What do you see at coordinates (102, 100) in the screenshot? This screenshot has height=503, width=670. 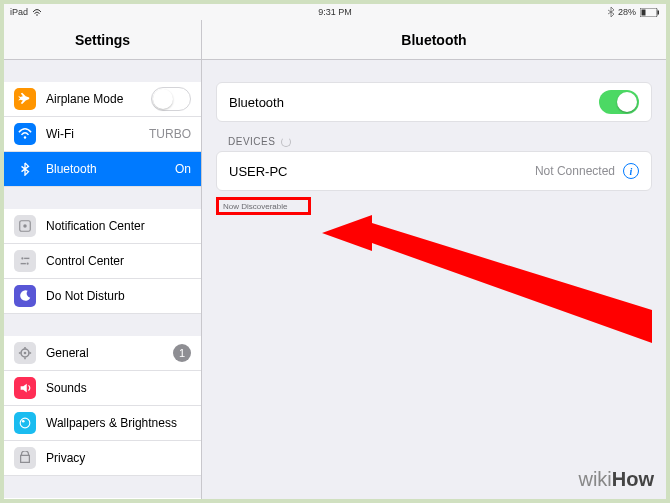 I see `sidebar-item-airplane: Airplane Mode` at bounding box center [102, 100].